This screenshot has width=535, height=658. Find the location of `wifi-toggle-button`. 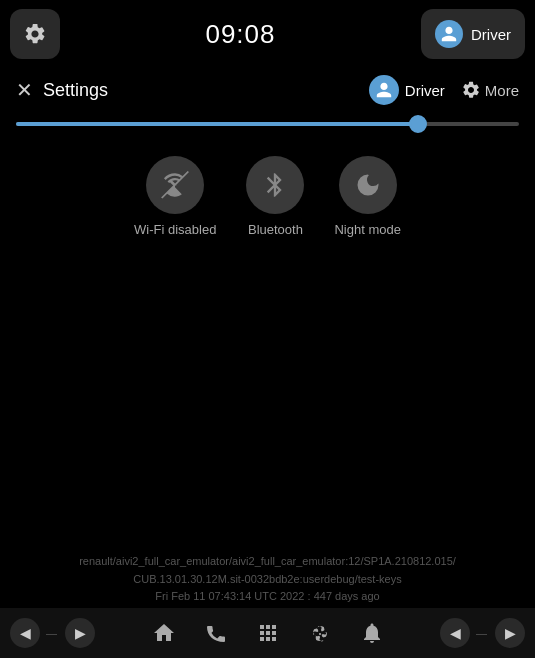

wifi-toggle-button is located at coordinates (175, 185).